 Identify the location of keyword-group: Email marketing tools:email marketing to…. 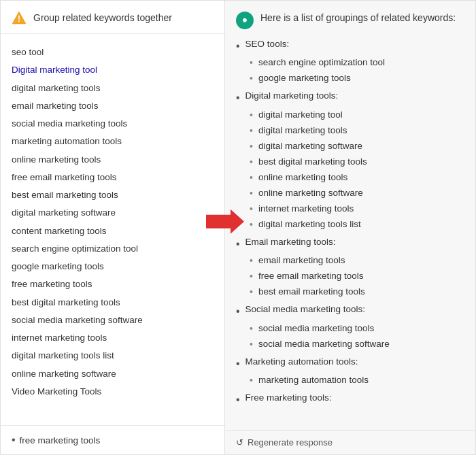
(350, 268).